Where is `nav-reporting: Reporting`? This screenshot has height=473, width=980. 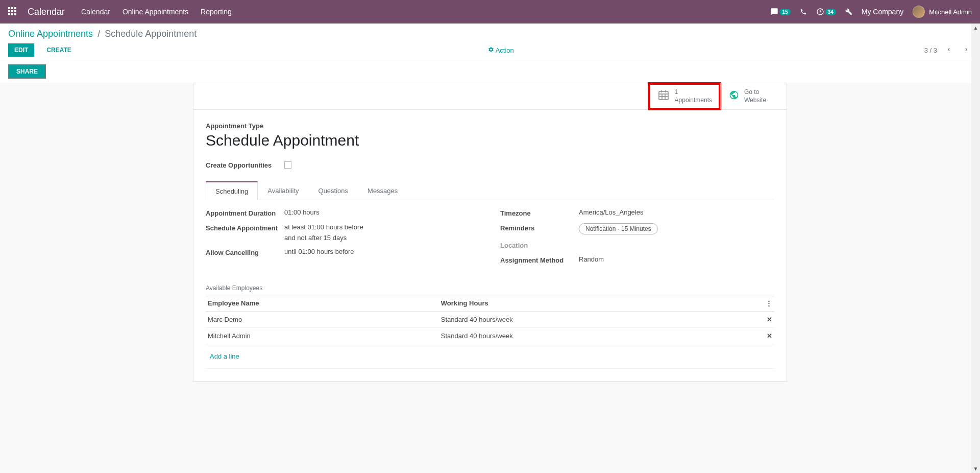
nav-reporting: Reporting is located at coordinates (216, 12).